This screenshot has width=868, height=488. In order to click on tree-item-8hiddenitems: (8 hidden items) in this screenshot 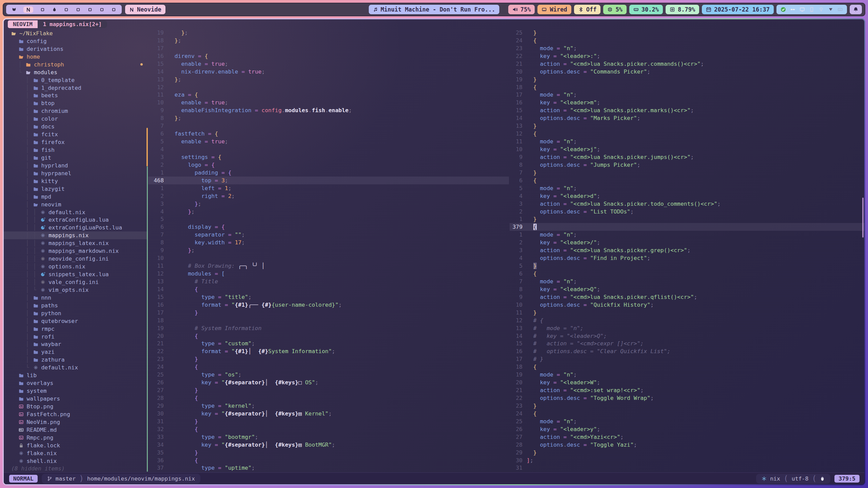, I will do `click(79, 469)`.